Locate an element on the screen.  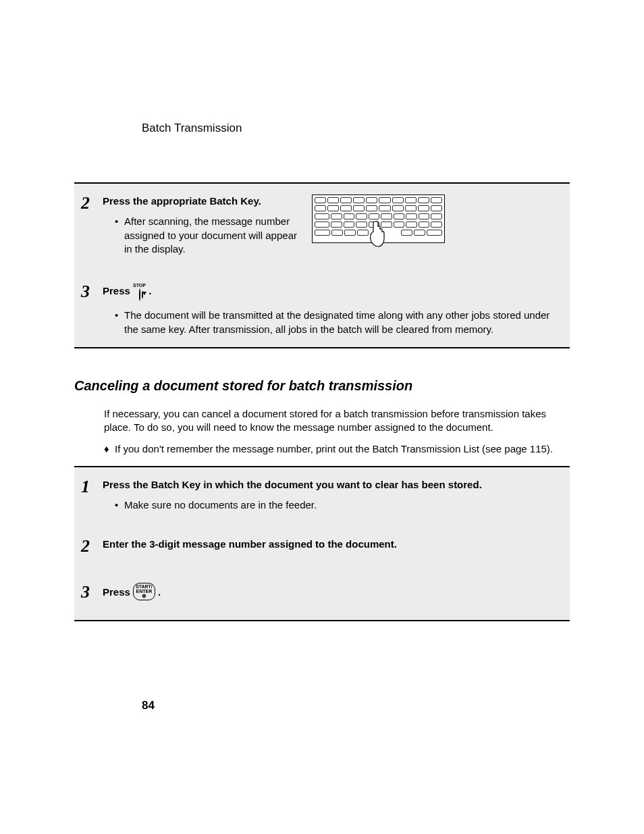
note-text: If you don't remember the message number… is located at coordinates (333, 449).